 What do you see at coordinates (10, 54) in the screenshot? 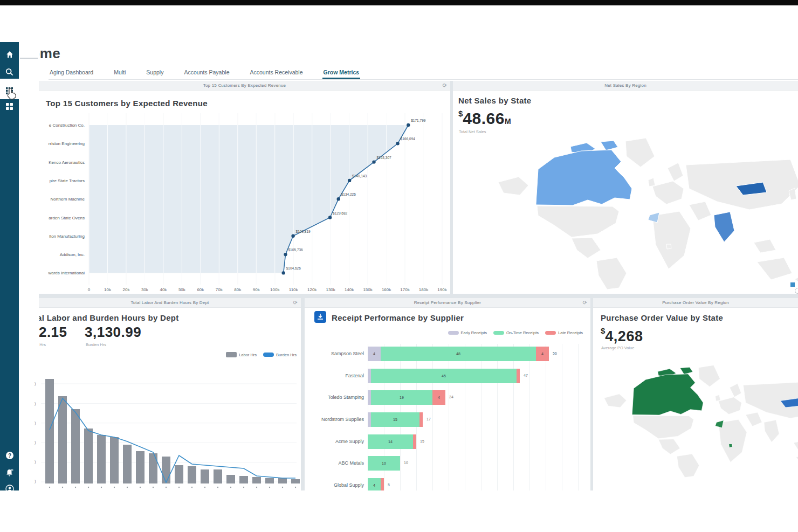
I see `home-icon` at bounding box center [10, 54].